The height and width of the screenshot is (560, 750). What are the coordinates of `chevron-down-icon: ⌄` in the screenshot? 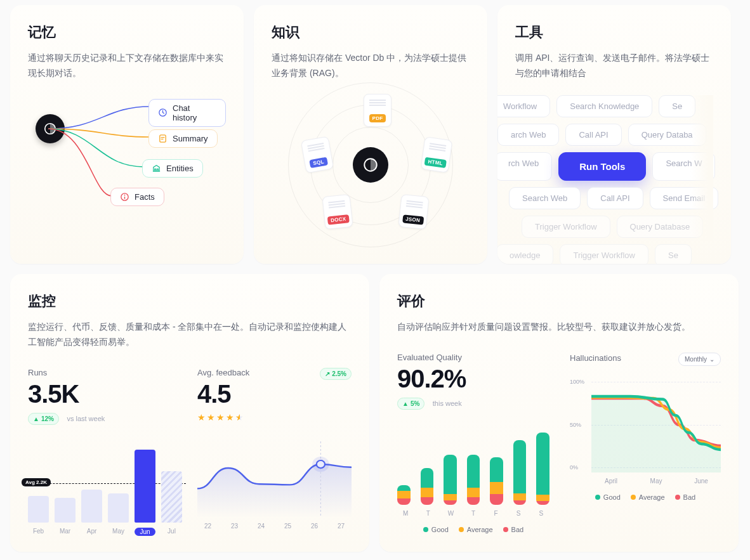 It's located at (712, 359).